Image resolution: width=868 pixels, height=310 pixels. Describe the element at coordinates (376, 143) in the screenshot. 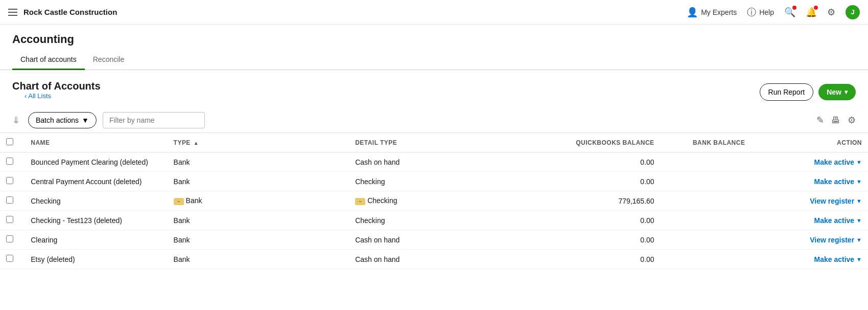

I see `col-detail-type: DETAIL TYPE` at that location.